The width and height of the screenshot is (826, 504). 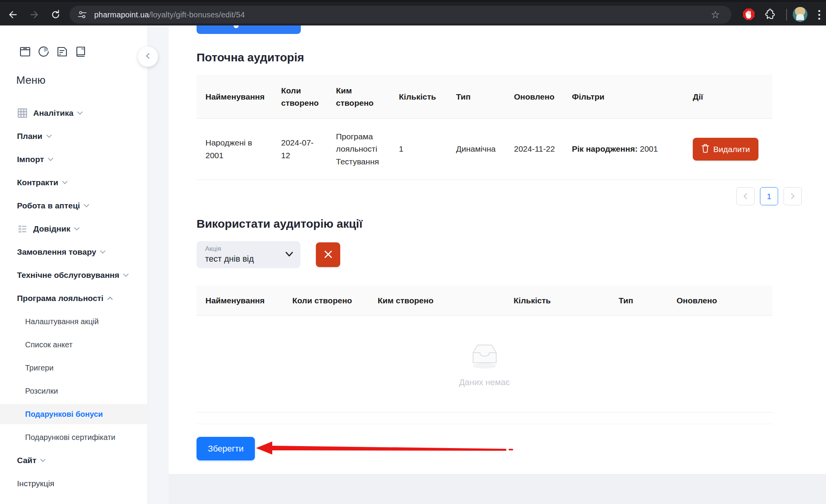 What do you see at coordinates (249, 30) in the screenshot?
I see `cut-off-primary-button` at bounding box center [249, 30].